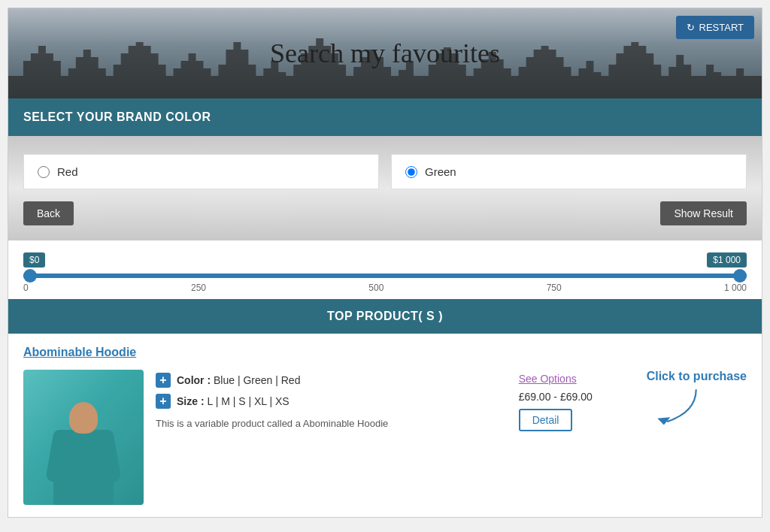 This screenshot has height=532, width=770. I want to click on price-numbers: 0 250 500 750 1 000, so click(385, 288).